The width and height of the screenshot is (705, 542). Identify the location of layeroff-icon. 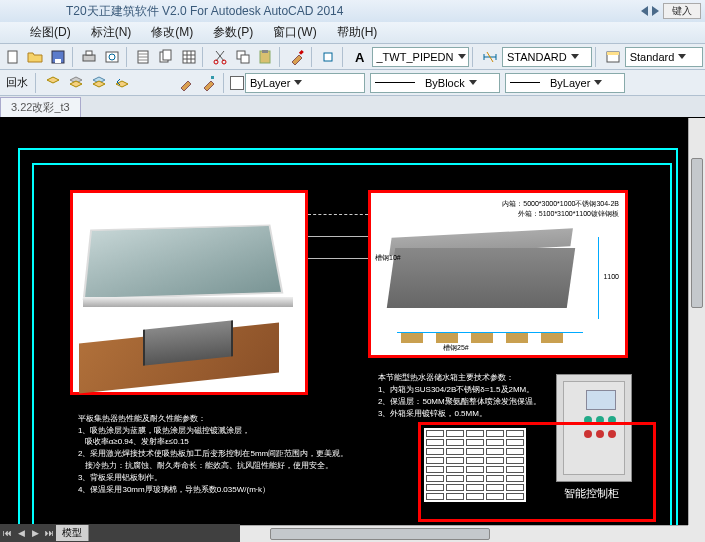
(76, 83).